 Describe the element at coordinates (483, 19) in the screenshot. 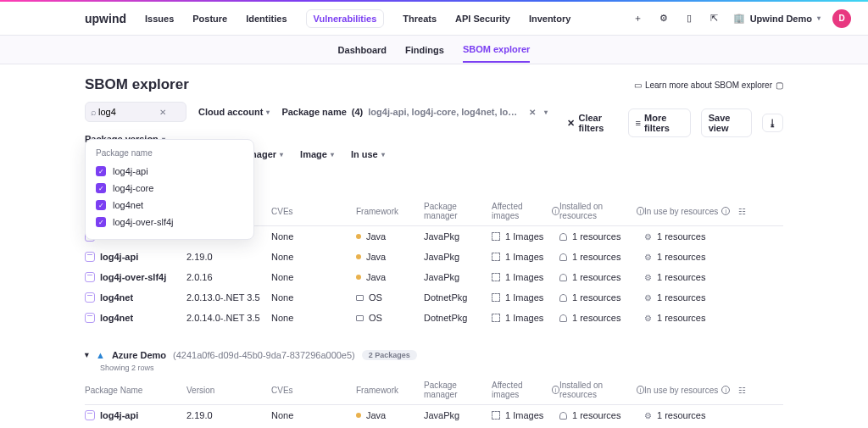

I see `nav-api-security: API Security` at that location.